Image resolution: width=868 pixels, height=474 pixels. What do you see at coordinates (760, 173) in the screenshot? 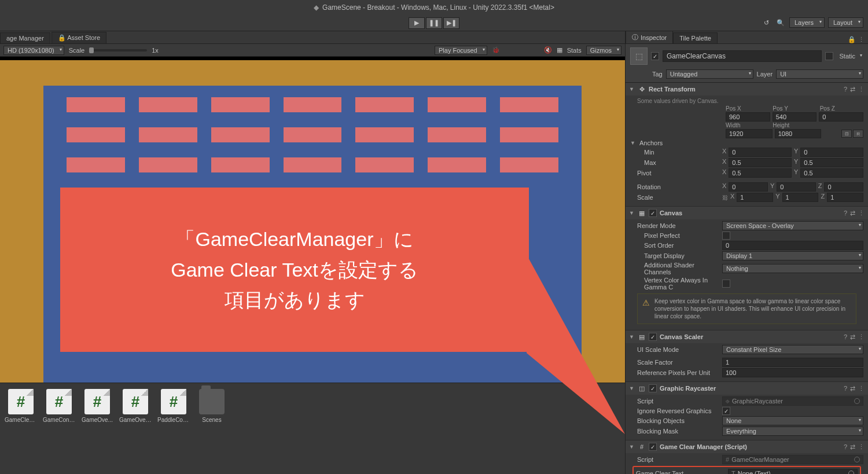
I see `pivot-x: 0.5` at bounding box center [760, 173].